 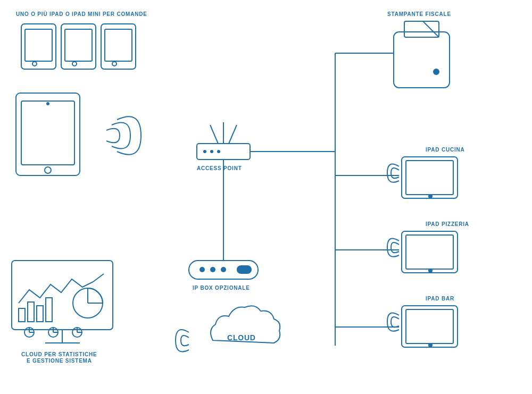 What do you see at coordinates (419, 14) in the screenshot?
I see `stampante-label: STAMPANTE FISCALE` at bounding box center [419, 14].